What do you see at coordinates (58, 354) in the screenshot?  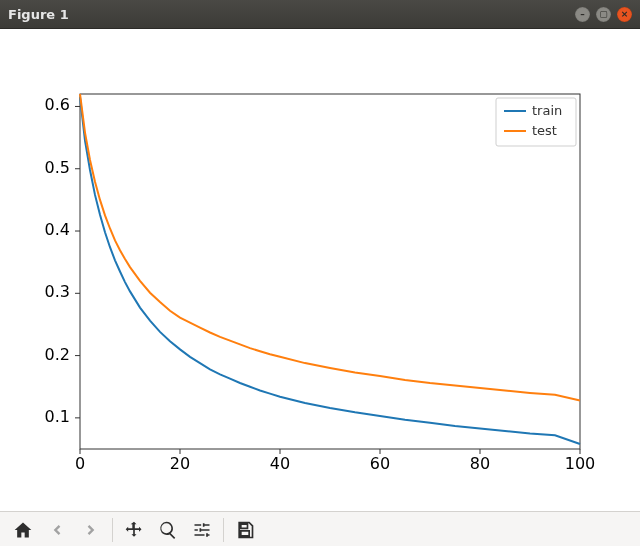 I see `y-tick-label: 0.2` at bounding box center [58, 354].